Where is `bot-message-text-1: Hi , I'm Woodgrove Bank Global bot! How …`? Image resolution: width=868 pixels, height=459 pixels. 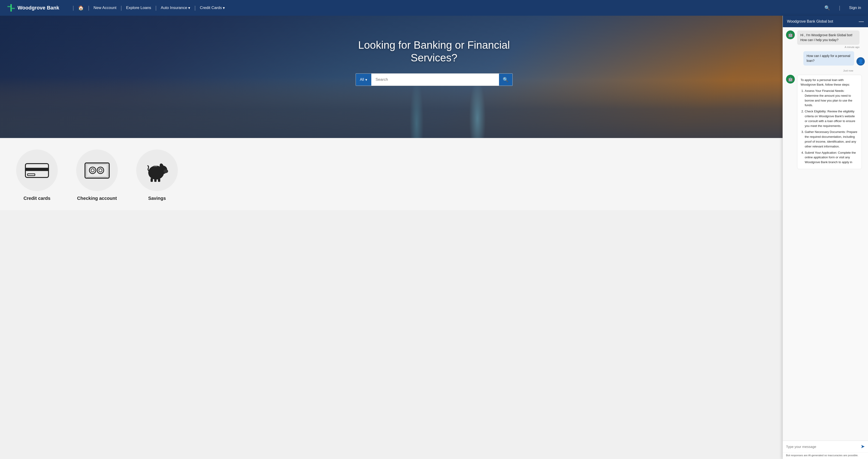
bot-message-text-1: Hi , I'm Woodgrove Bank Global bot! How … is located at coordinates (828, 38).